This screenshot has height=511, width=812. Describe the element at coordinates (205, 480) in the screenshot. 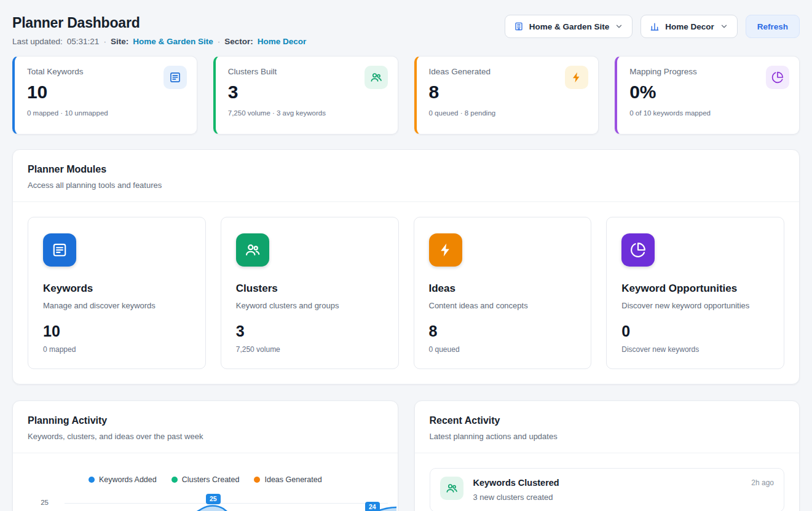

I see `legend-item-clusters-created: Clusters Created` at that location.